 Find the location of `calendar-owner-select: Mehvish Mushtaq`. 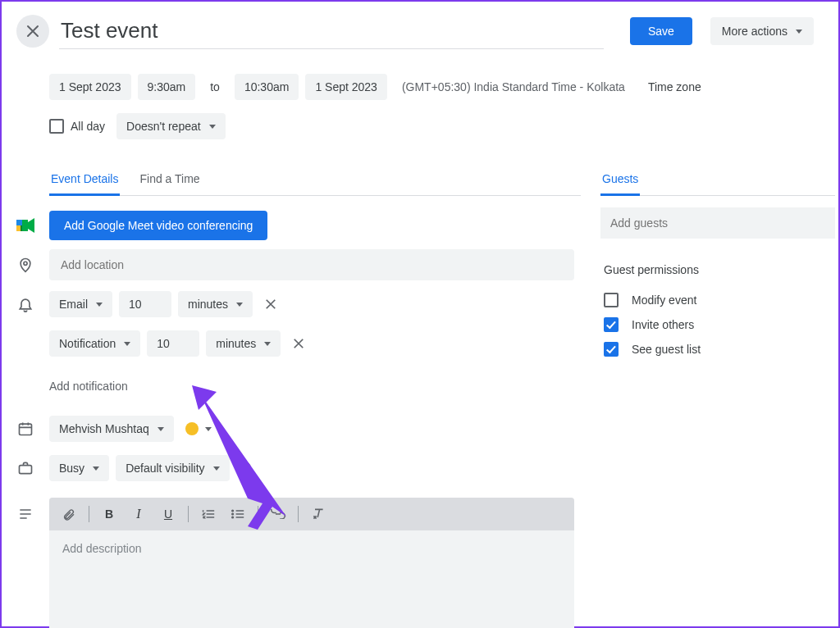

calendar-owner-select: Mehvish Mushtaq is located at coordinates (112, 429).